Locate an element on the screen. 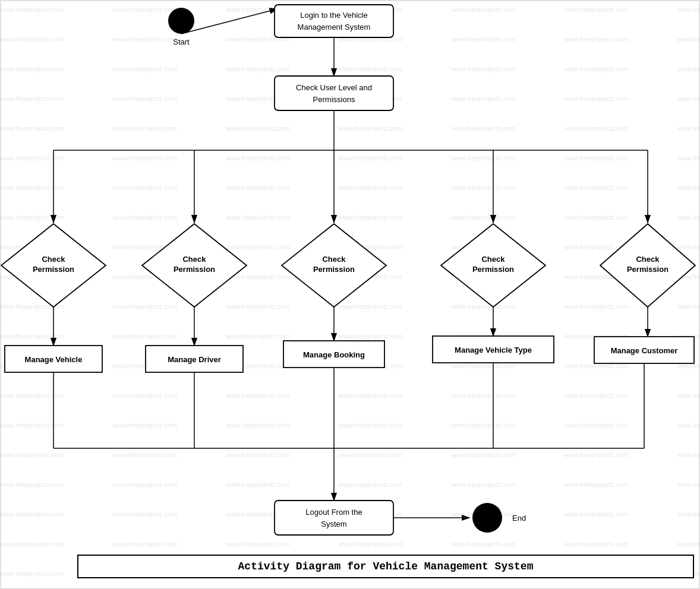  login-node is located at coordinates (334, 21).